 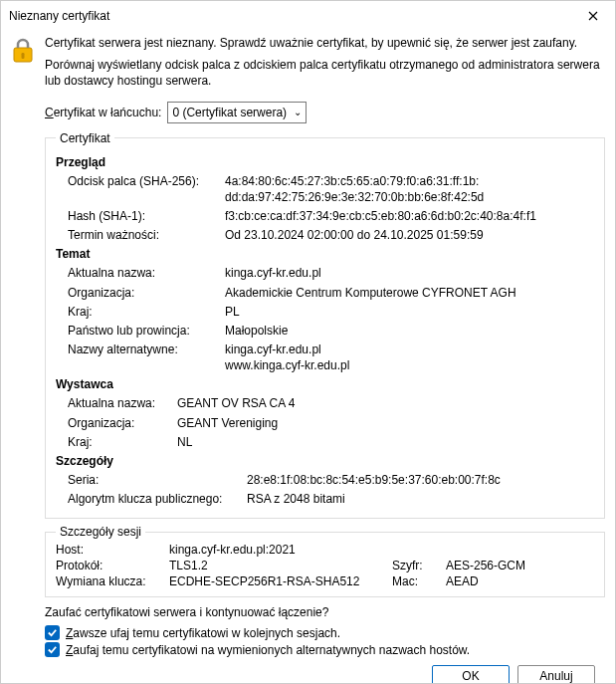 I want to click on intro-line-2: Porównaj wyświetlany odcisk palca z odci…, so click(x=324, y=73).